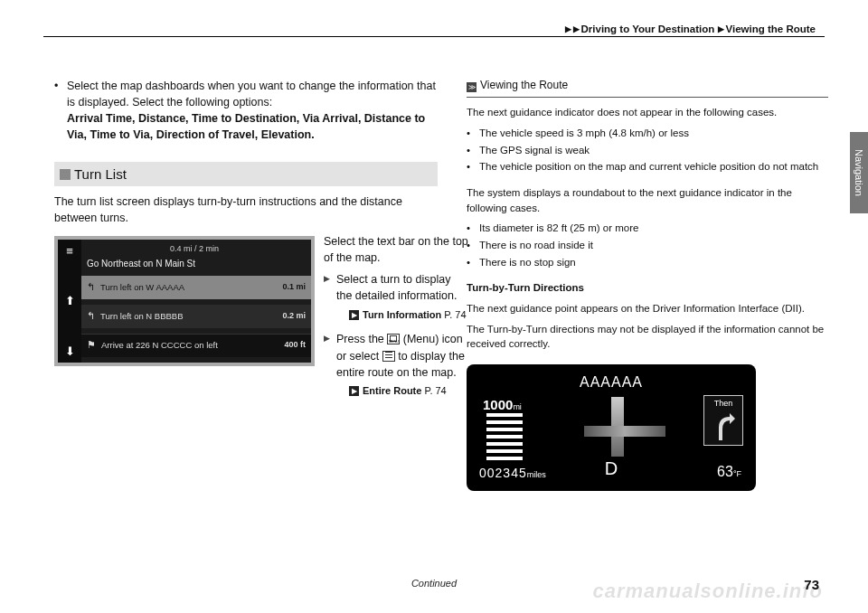  I want to click on section-title: Turn List, so click(100, 174).